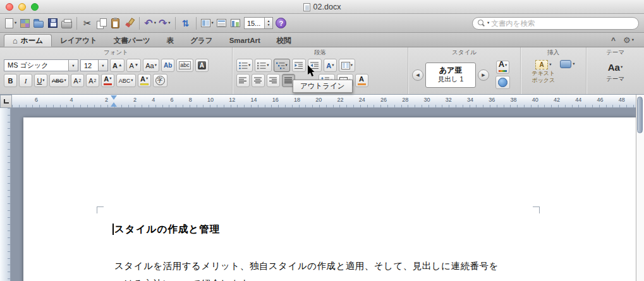 The width and height of the screenshot is (644, 281). I want to click on cut-button: ✂, so click(87, 23).